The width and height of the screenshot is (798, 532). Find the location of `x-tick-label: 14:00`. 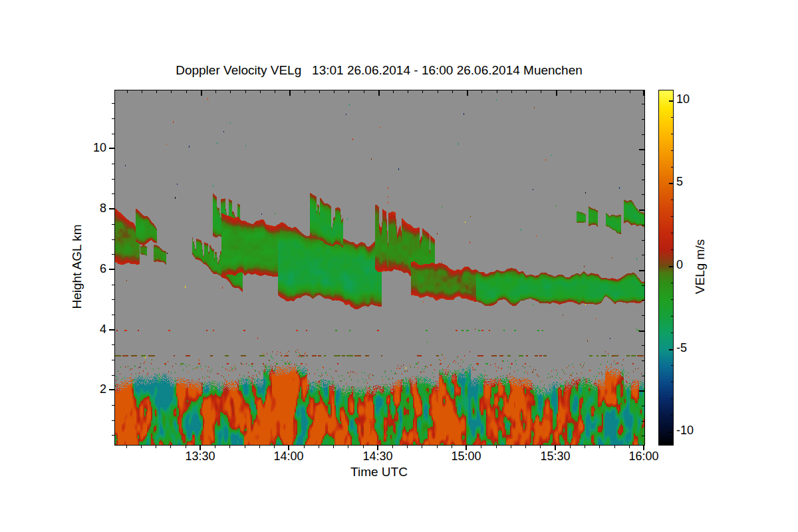

x-tick-label: 14:00 is located at coordinates (289, 456).